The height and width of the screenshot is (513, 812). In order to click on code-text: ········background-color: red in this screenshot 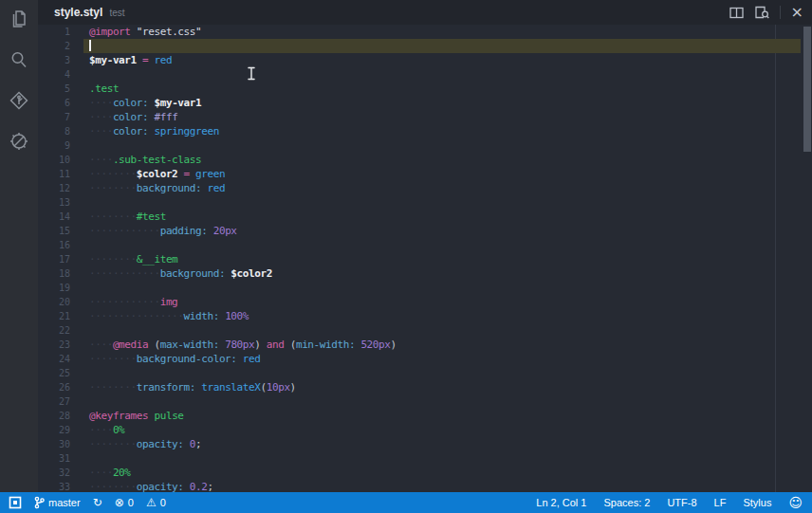, I will do `click(442, 358)`.